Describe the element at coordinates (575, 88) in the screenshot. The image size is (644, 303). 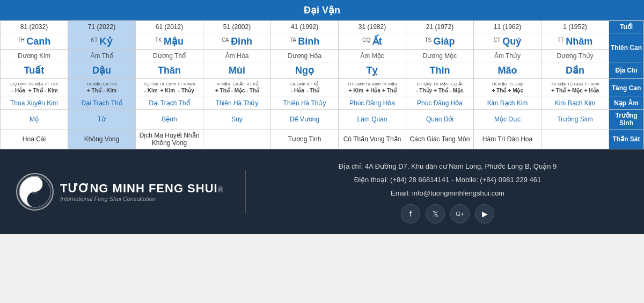
I see `tangcan-cell: TK Mậu + Thổ TS Giáp + Mộc TT Bính + Hỏa` at that location.